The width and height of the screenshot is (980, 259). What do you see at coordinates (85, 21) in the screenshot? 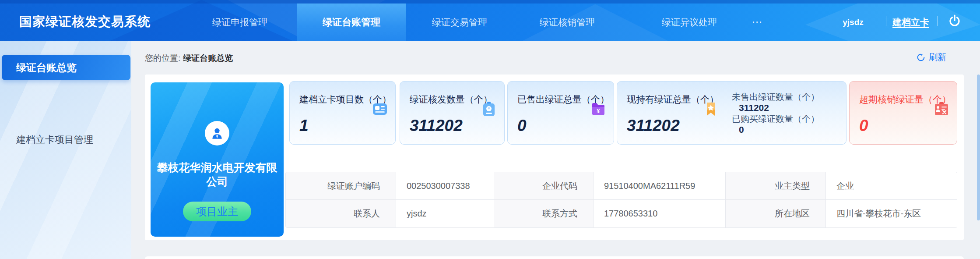
I see `app-title: 国家绿证核发交易系统` at bounding box center [85, 21].